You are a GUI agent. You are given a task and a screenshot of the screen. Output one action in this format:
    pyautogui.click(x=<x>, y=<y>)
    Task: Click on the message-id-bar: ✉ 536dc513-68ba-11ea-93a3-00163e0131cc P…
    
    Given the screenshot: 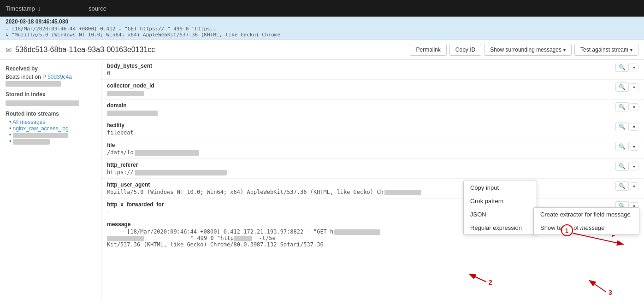 What is the action you would take?
    pyautogui.click(x=322, y=50)
    